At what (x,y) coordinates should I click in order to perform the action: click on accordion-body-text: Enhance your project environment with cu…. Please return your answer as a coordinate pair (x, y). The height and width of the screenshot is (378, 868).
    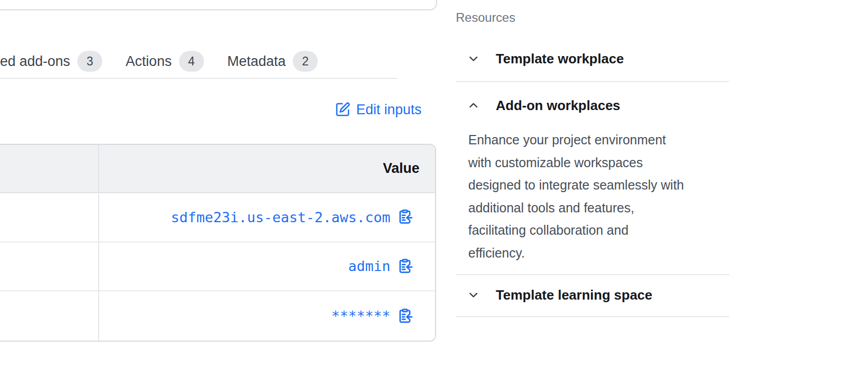
    Looking at the image, I should click on (593, 196).